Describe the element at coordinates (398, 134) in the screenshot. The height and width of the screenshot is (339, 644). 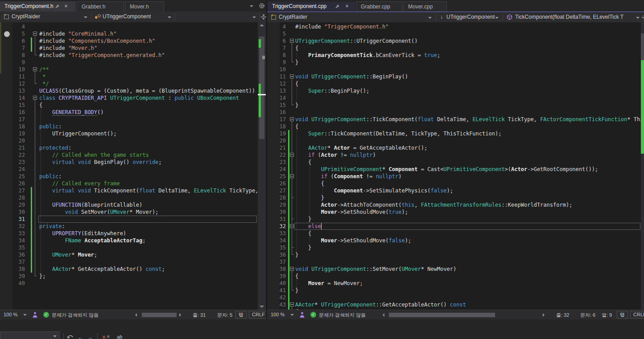
I see `code-line: Super::TickComponent(DeltaTime, TickType…` at that location.